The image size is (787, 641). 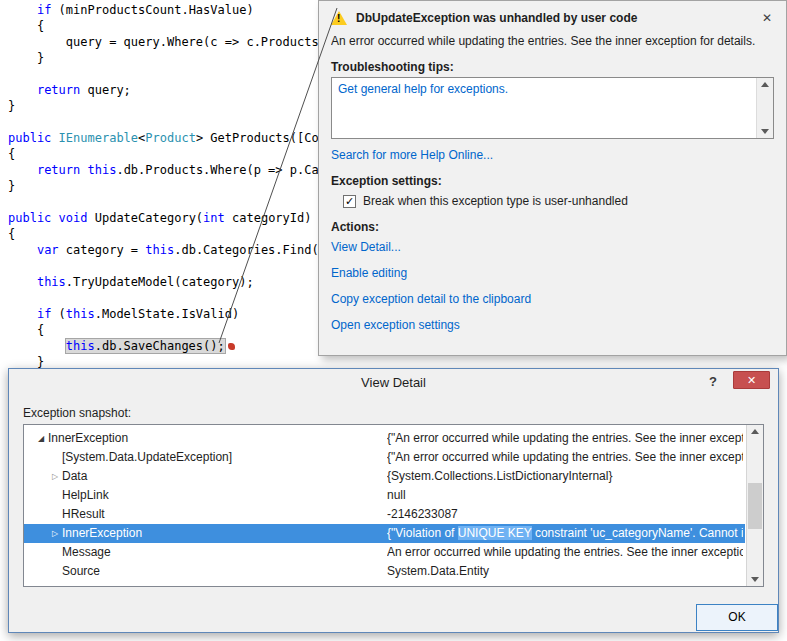 What do you see at coordinates (384, 496) in the screenshot?
I see `exception-property-row: HelpLinknull` at bounding box center [384, 496].